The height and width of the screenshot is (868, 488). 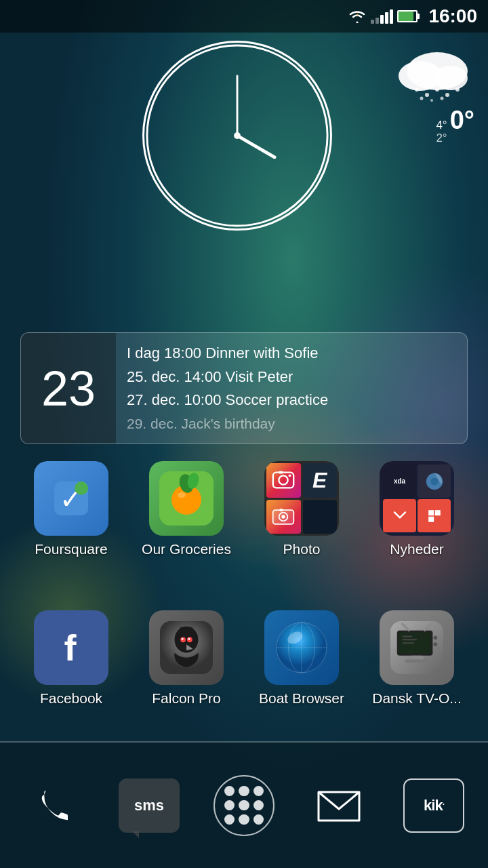 I want to click on foursquare-label: Foursquare, so click(x=70, y=549).